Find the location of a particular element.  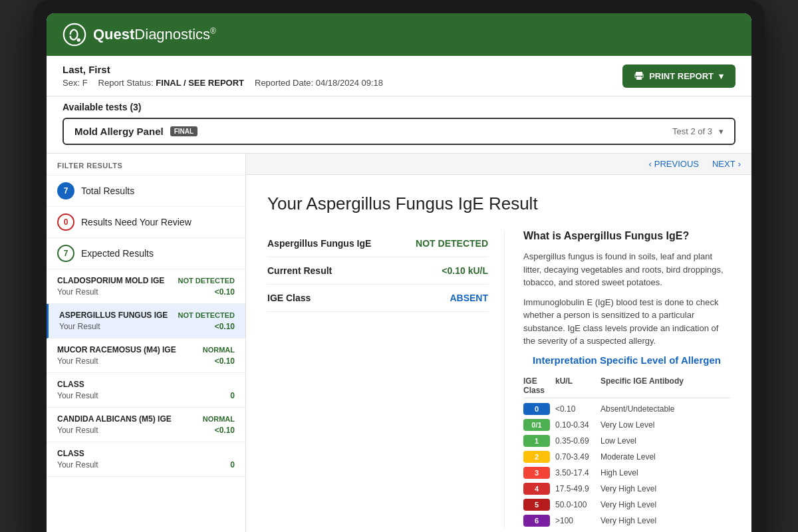

sidebar-result-item-2: MUCOR RACEMOSUS (M4) IGE NORMAL Your Res… is located at coordinates (146, 356).